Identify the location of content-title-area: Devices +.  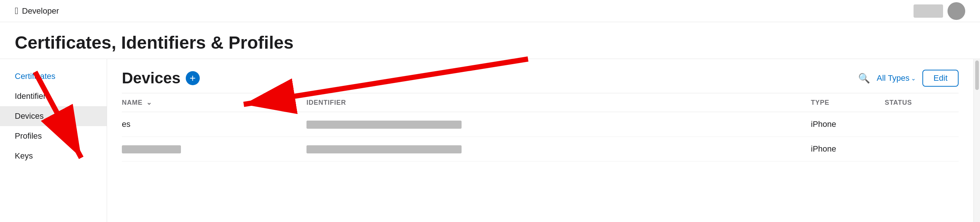
(161, 78).